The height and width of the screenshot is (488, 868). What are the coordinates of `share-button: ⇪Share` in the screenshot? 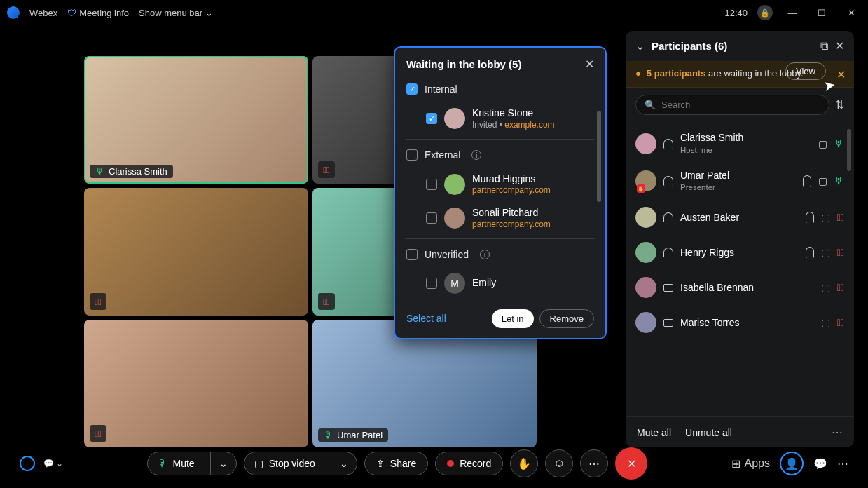 It's located at (397, 463).